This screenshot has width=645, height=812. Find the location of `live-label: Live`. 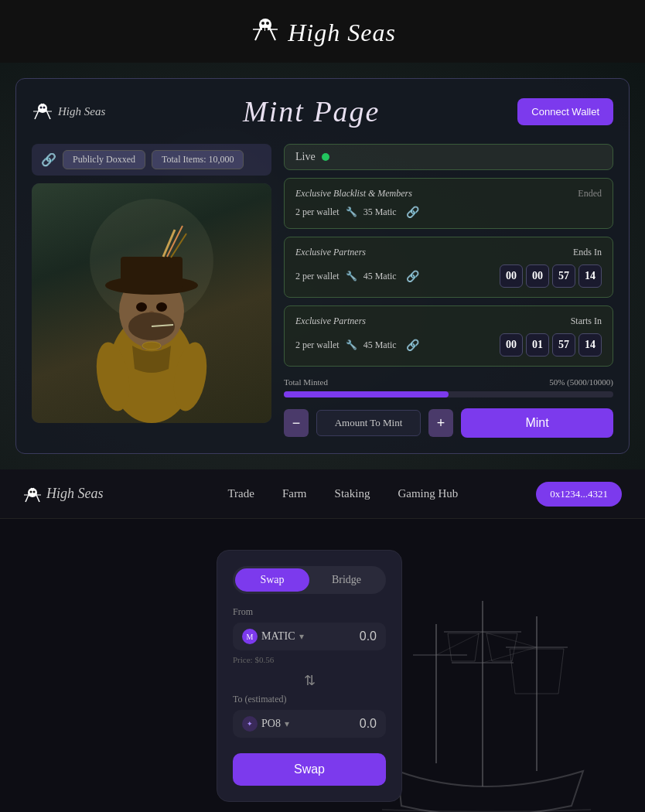

live-label: Live is located at coordinates (305, 157).